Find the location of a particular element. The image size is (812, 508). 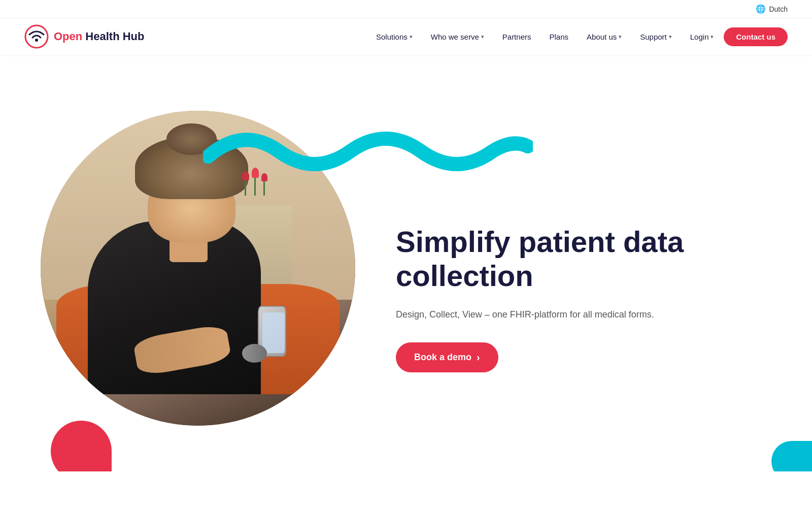

nav-who-we-serve: Who we serve ▾ is located at coordinates (458, 37).